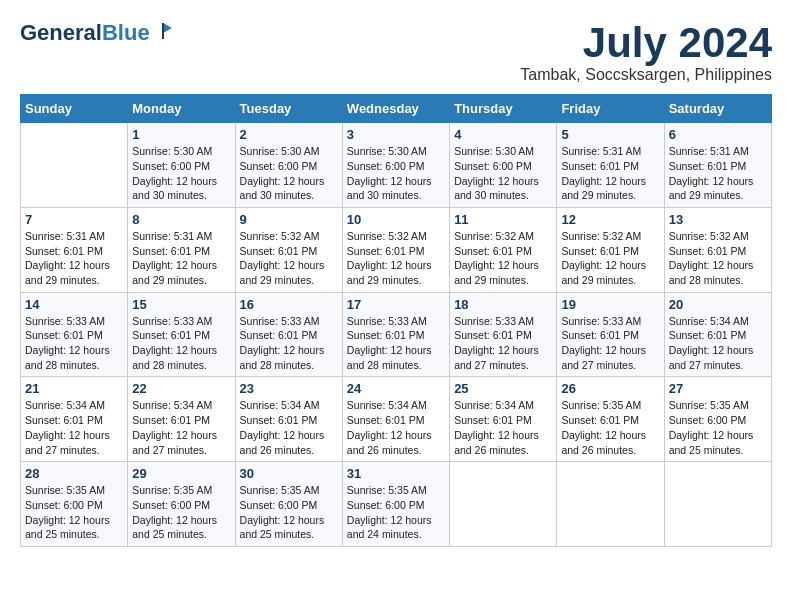  What do you see at coordinates (396, 334) in the screenshot?
I see `calendar-cell: 17Sunrise: 5:33 AM Sunset: 6:01 PM Dayli…` at bounding box center [396, 334].